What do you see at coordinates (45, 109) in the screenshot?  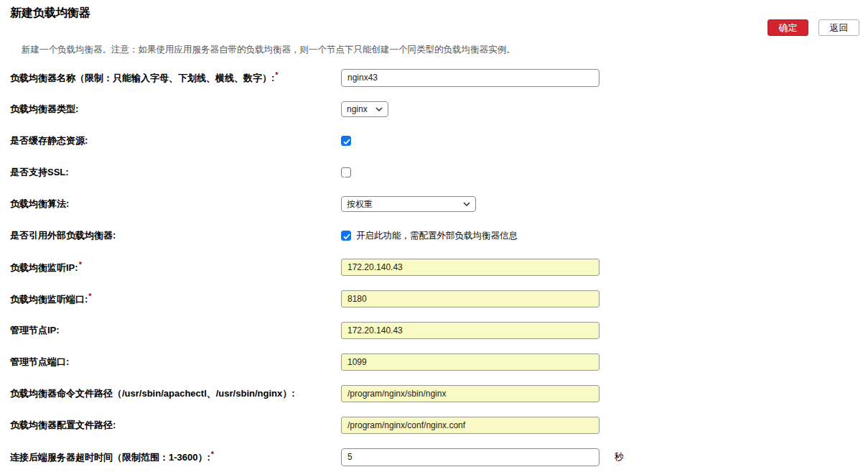 I see `label-text: 负载均衡器类型:` at bounding box center [45, 109].